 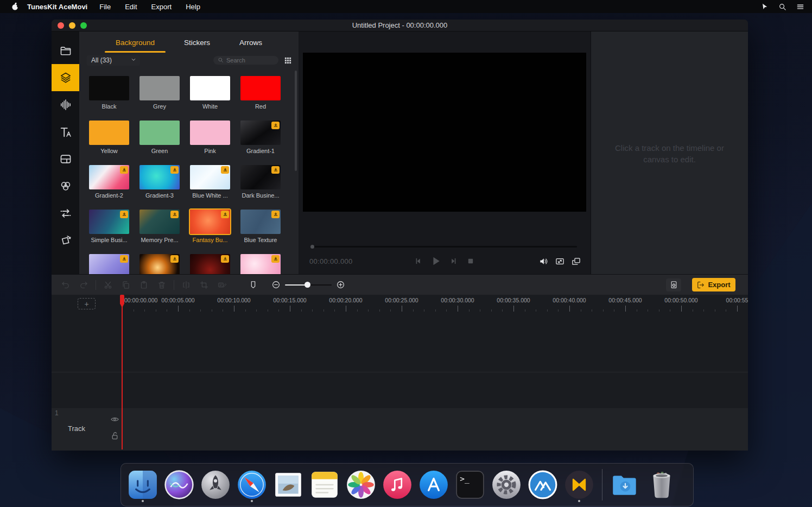 What do you see at coordinates (714, 284) in the screenshot?
I see `export-button: Export` at bounding box center [714, 284].